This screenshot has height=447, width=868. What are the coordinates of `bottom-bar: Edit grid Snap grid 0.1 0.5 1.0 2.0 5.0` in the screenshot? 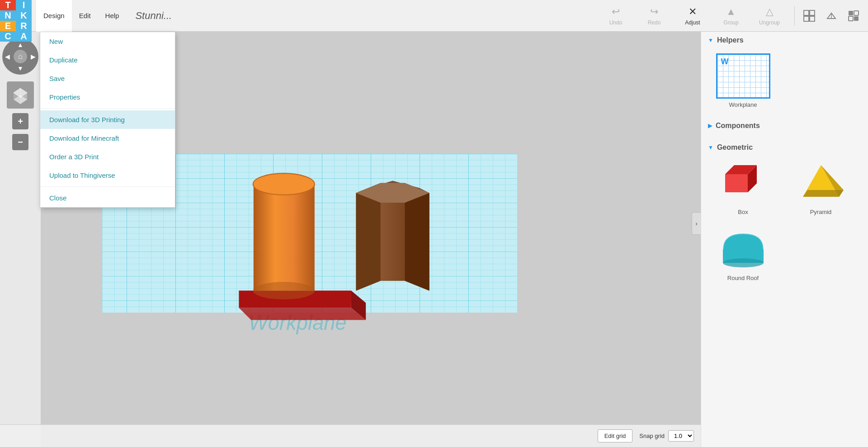 It's located at (350, 436).